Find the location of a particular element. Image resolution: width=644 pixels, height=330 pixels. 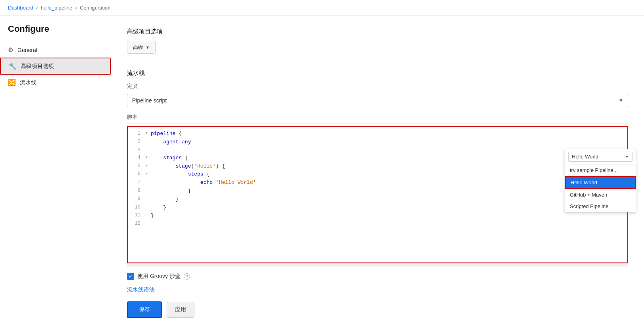

groovy-sandbox-label: 使用 Groovy 沙盒 is located at coordinates (159, 276).